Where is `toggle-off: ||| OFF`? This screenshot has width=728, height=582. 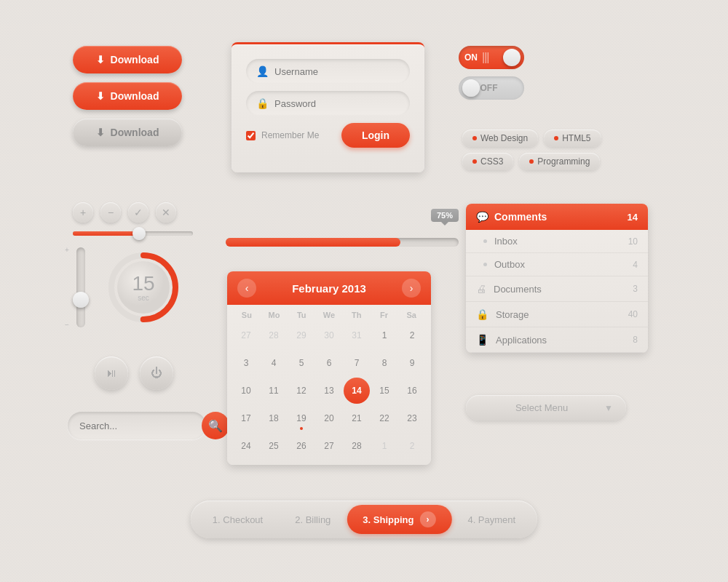
toggle-off: ||| OFF is located at coordinates (491, 88).